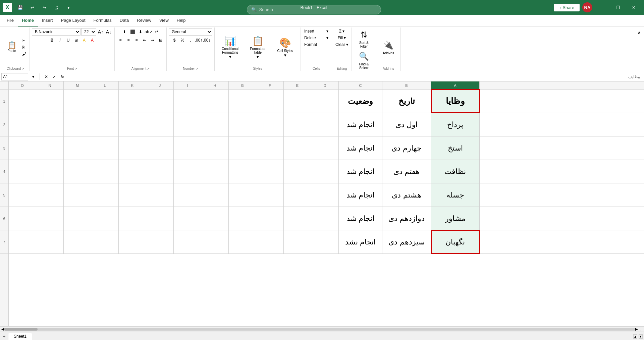 Image resolution: width=644 pixels, height=340 pixels. I want to click on formula-input, so click(347, 76).